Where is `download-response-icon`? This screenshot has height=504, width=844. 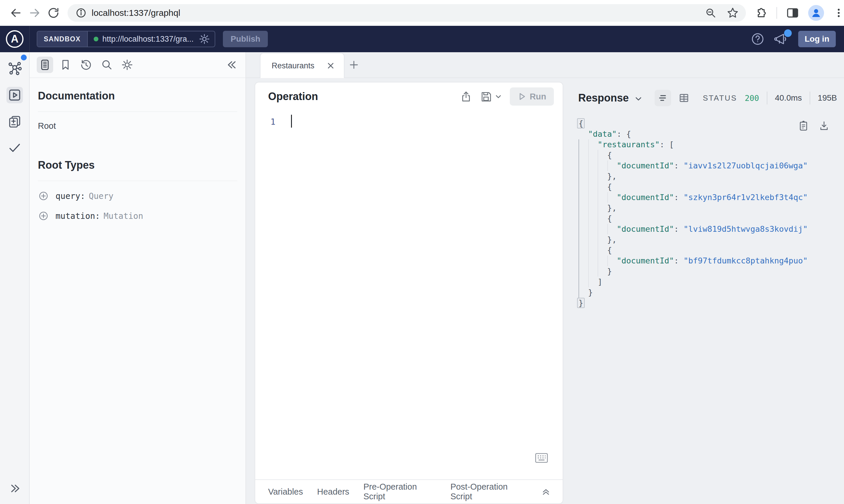 download-response-icon is located at coordinates (824, 126).